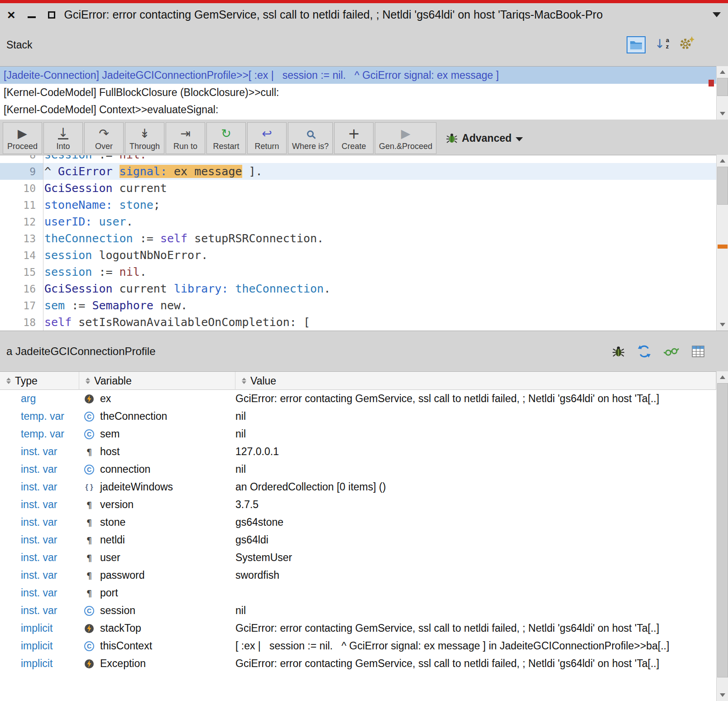 The width and height of the screenshot is (728, 701). Describe the element at coordinates (11, 15) in the screenshot. I see `close-icon: ×` at that location.